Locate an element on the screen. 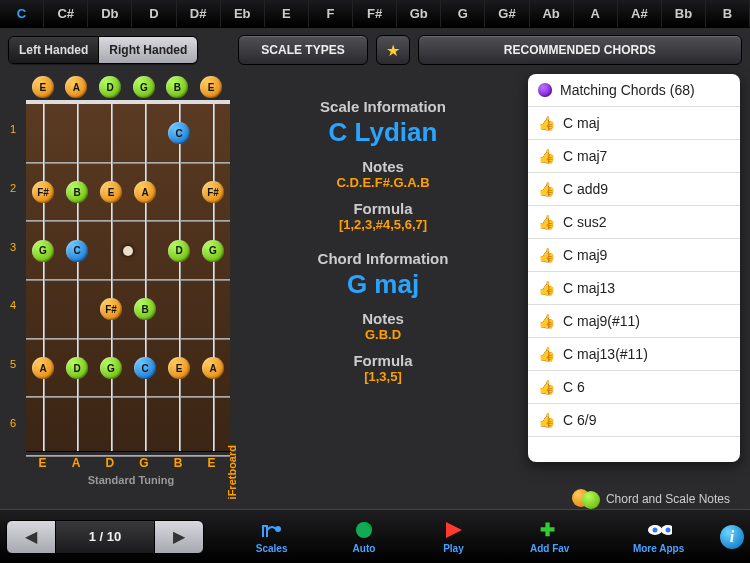 This screenshot has width=750, height=563. key-E: E is located at coordinates (287, 14).